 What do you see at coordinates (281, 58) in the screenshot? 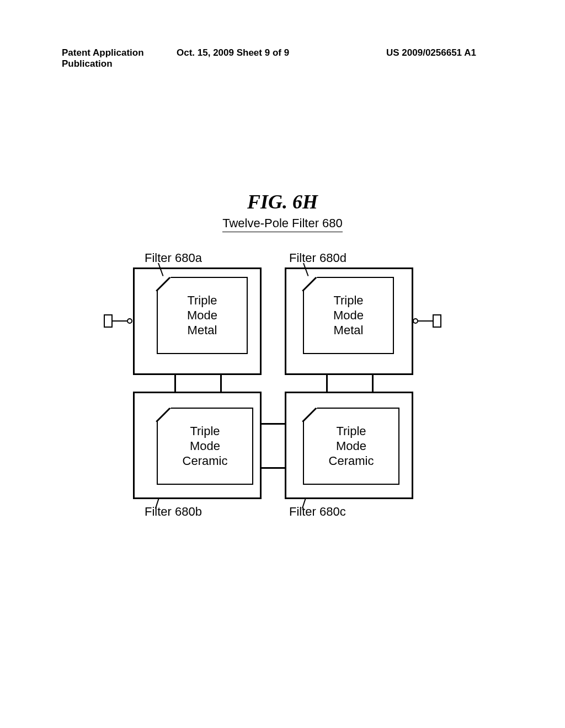
I see `header-middle: Oct. 15, 2009 Sheet 9 of 9` at bounding box center [281, 58].